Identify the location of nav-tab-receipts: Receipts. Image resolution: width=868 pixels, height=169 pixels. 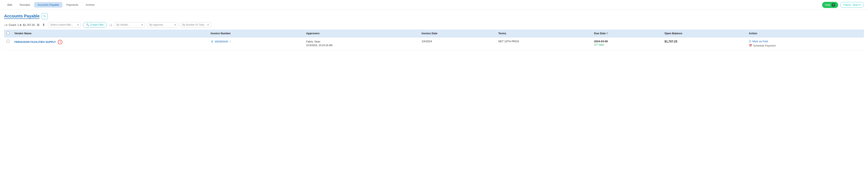
(25, 5).